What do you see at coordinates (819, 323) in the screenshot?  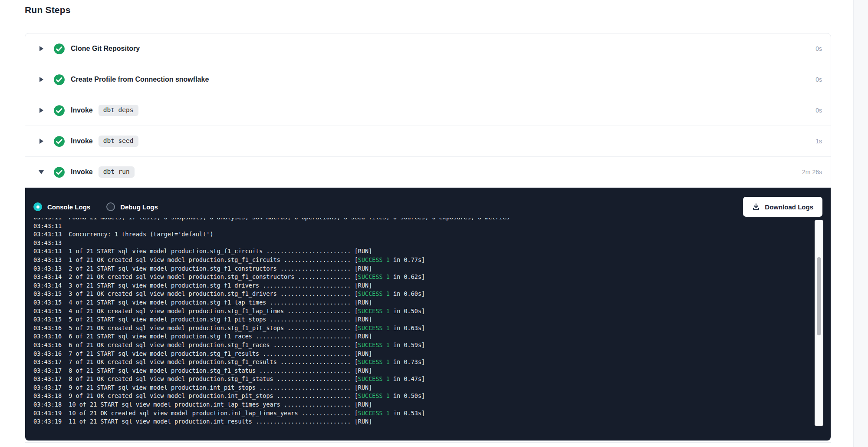 I see `log-scrollbar-track` at bounding box center [819, 323].